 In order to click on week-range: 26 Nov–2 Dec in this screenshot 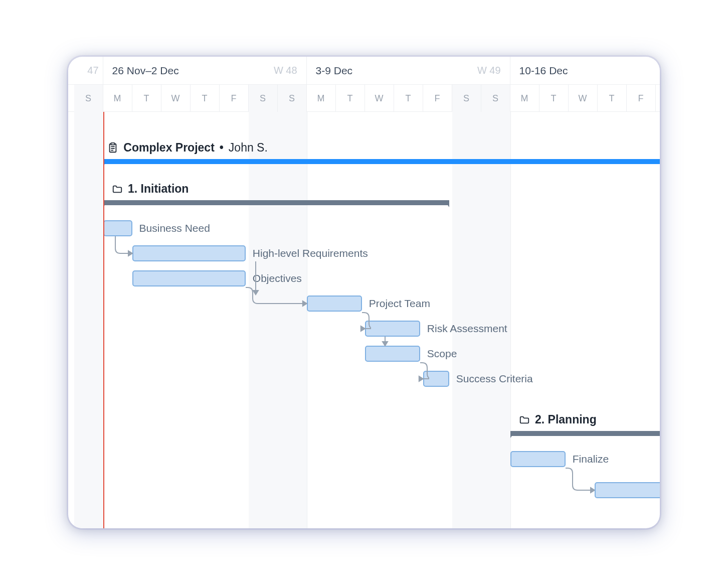, I will do `click(145, 71)`.